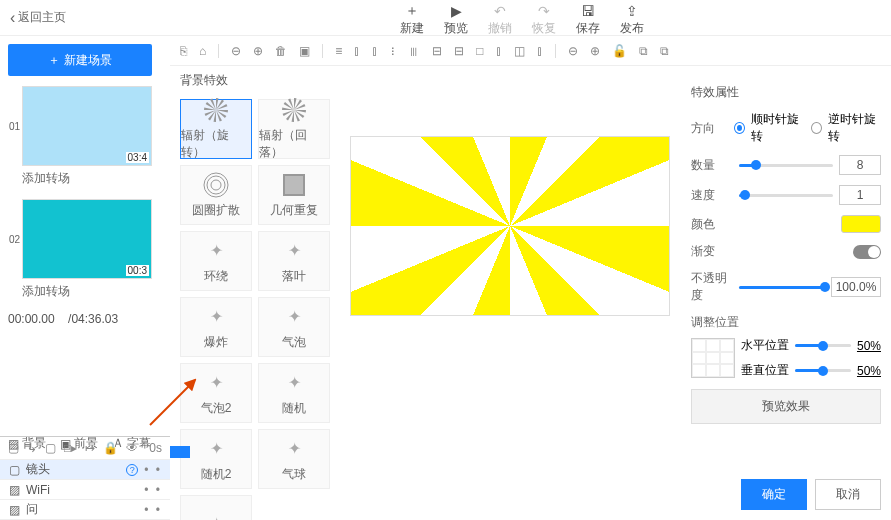  I want to click on ok-button: 确定, so click(774, 494).